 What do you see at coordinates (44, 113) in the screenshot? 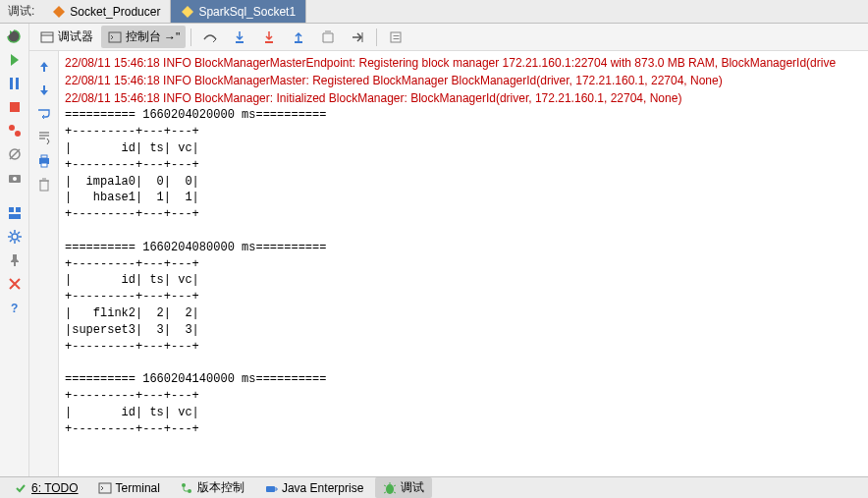
I see `soft-wrap-icon` at bounding box center [44, 113].